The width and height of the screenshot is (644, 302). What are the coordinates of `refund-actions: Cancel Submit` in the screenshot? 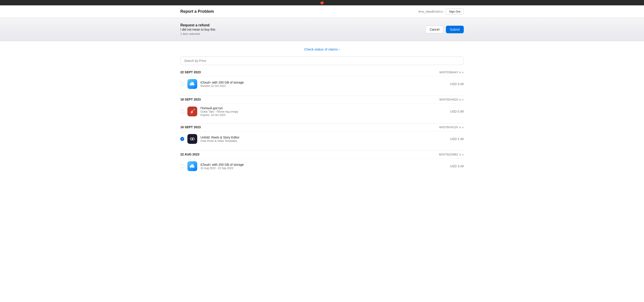 It's located at (444, 29).